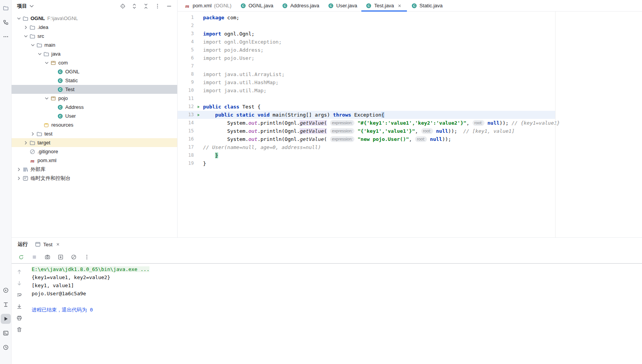  I want to click on tree-item-class-ognl: COGNL, so click(94, 72).